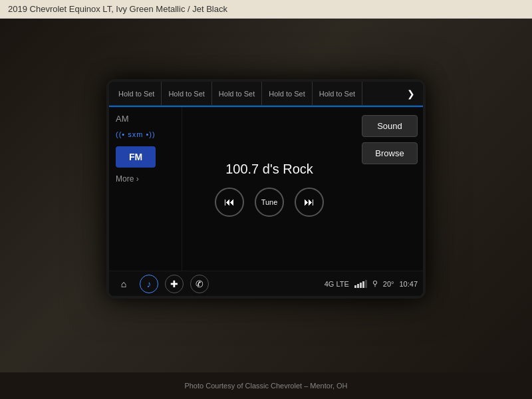 Image resolution: width=532 pixels, height=399 pixels. What do you see at coordinates (200, 284) in the screenshot?
I see `phone-icon: ✆` at bounding box center [200, 284].